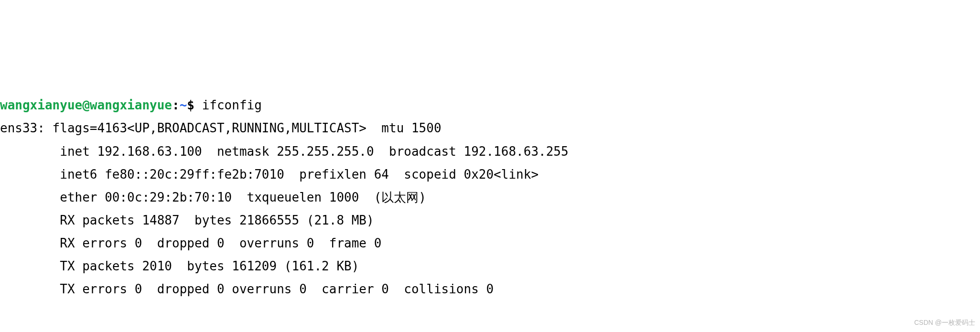  Describe the element at coordinates (86, 105) in the screenshot. I see `prompt-user-host: wangxianyue@wangxianyue` at that location.